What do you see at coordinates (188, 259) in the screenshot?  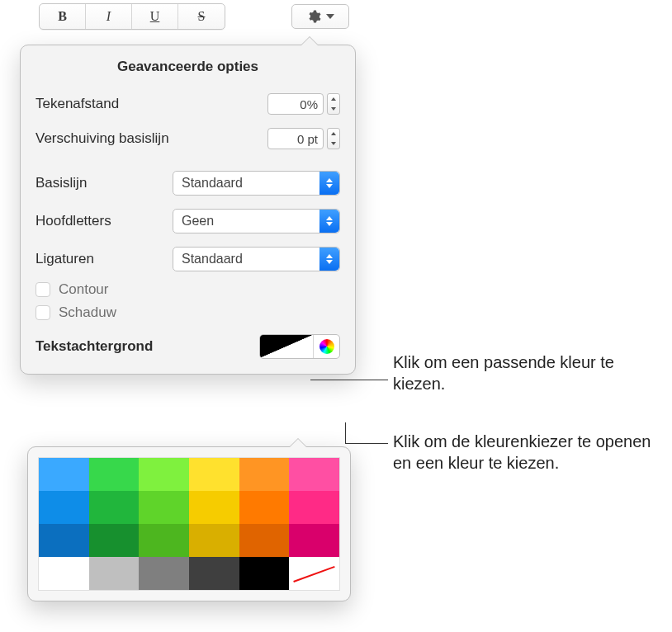 I see `ligatures-row: Ligaturen Standaard` at bounding box center [188, 259].